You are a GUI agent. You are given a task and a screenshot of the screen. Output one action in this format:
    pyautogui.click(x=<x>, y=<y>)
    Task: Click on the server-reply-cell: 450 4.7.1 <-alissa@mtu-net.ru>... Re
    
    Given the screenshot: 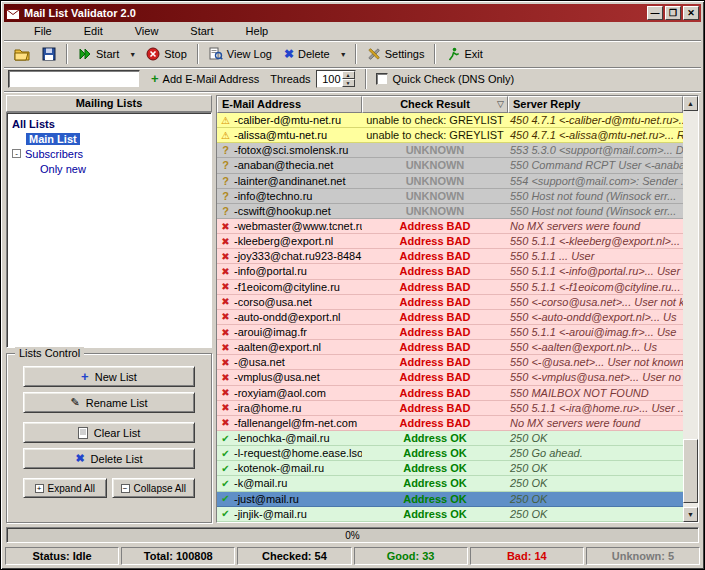 What is the action you would take?
    pyautogui.click(x=596, y=135)
    